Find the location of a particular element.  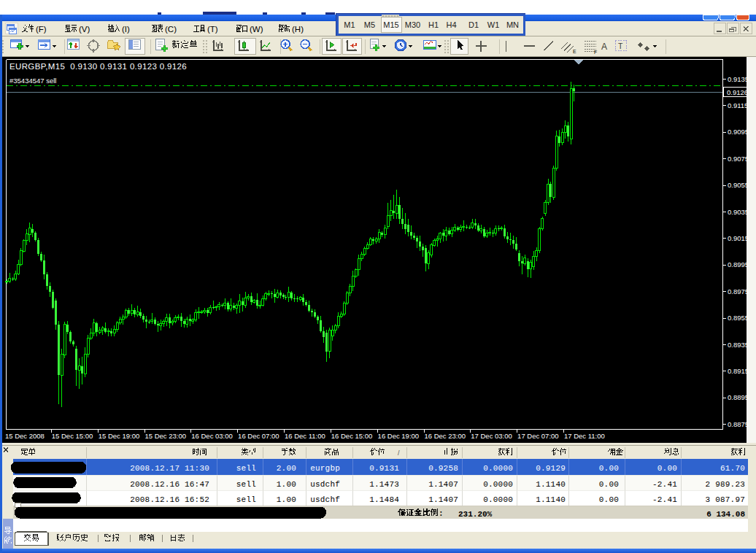

svg-text: 6 134.08 is located at coordinates (725, 514).